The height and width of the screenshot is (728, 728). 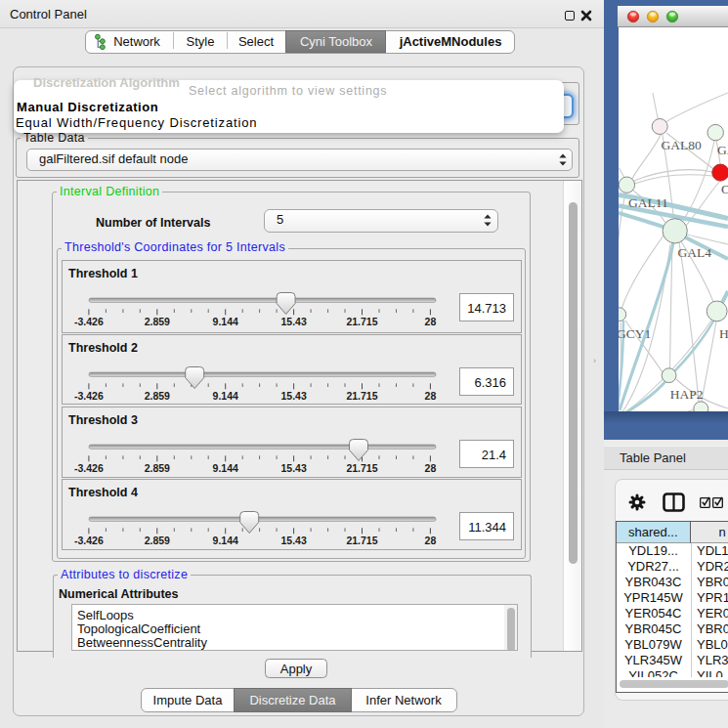 What do you see at coordinates (696, 252) in the screenshot?
I see `svg-text: GAL4` at bounding box center [696, 252].